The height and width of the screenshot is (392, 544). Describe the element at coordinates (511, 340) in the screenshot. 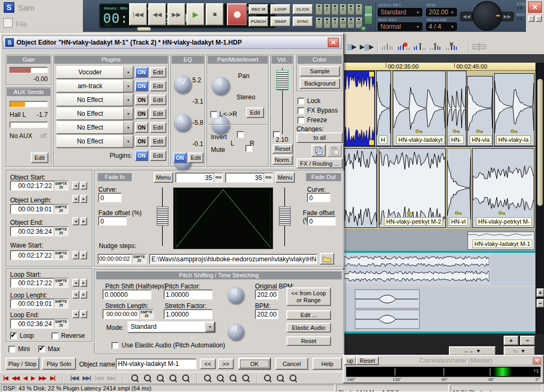

I see `zoom-in-button: +` at that location.